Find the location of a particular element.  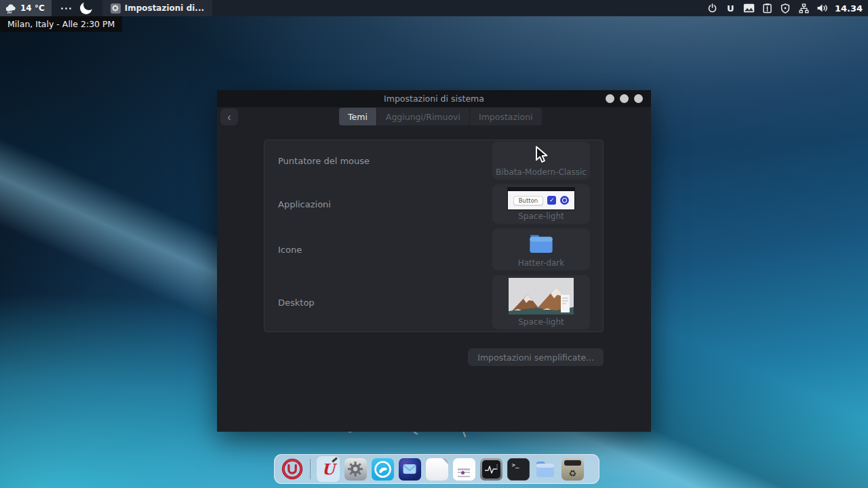

dock-item-unity-launcher is located at coordinates (292, 469).